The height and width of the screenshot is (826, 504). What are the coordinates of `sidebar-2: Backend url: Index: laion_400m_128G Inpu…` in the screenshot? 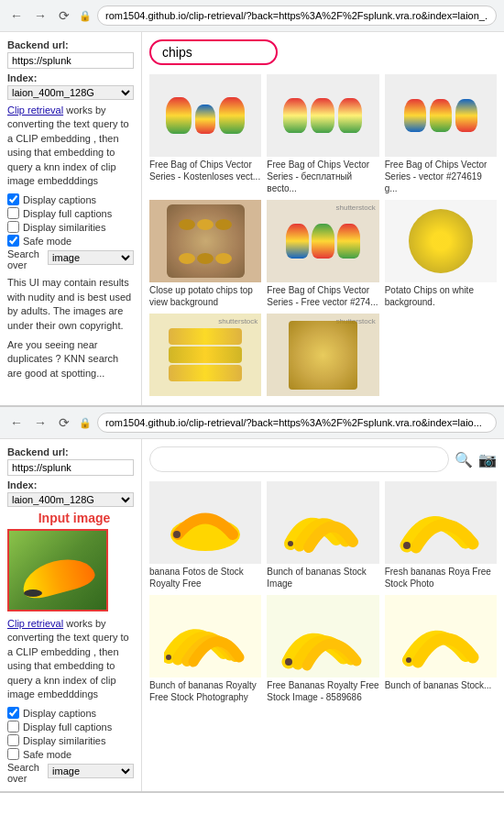 It's located at (71, 615).